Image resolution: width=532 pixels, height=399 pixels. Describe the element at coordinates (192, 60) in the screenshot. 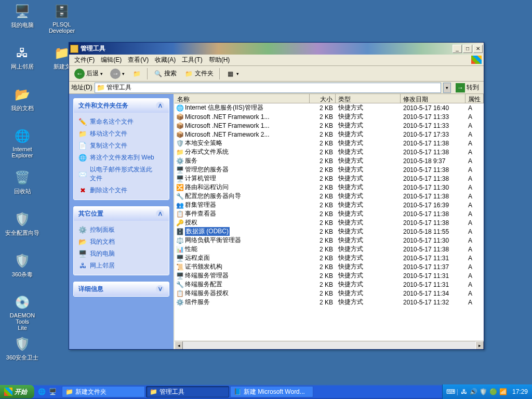

I see `menu-item: 工具(T)` at that location.